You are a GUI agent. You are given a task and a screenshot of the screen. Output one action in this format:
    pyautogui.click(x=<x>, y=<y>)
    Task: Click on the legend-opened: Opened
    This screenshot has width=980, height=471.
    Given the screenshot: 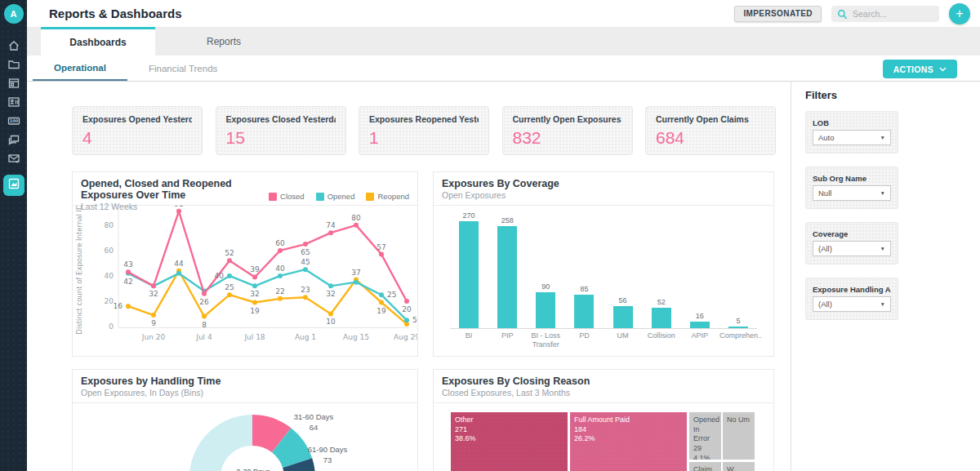 What is the action you would take?
    pyautogui.click(x=336, y=196)
    